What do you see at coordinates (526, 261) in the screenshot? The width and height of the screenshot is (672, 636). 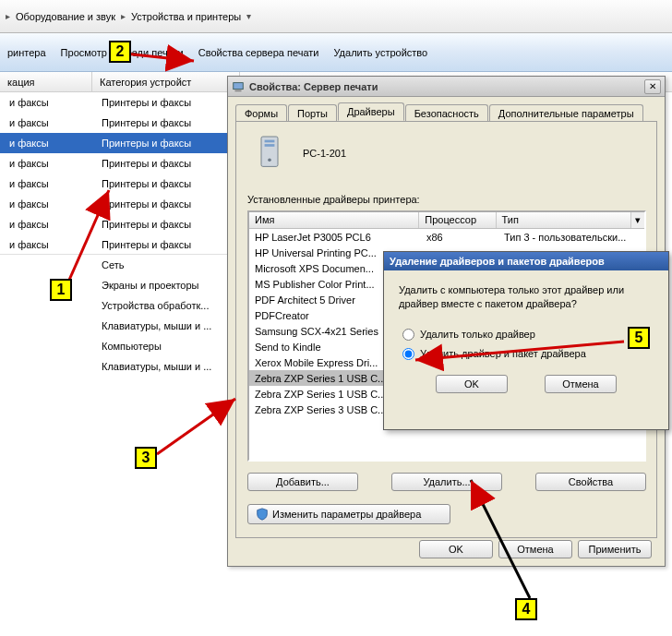 I see `confirm-title: Удаление драйверов и пакетов драйверов` at bounding box center [526, 261].